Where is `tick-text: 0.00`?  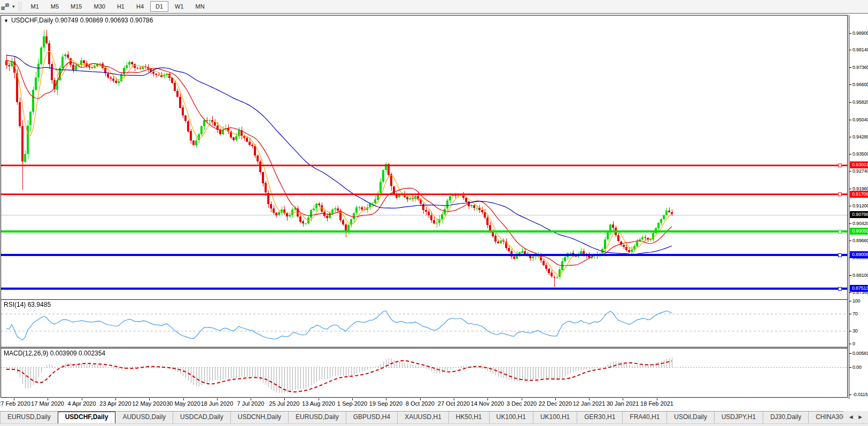 tick-text: 0.00 is located at coordinates (857, 367).